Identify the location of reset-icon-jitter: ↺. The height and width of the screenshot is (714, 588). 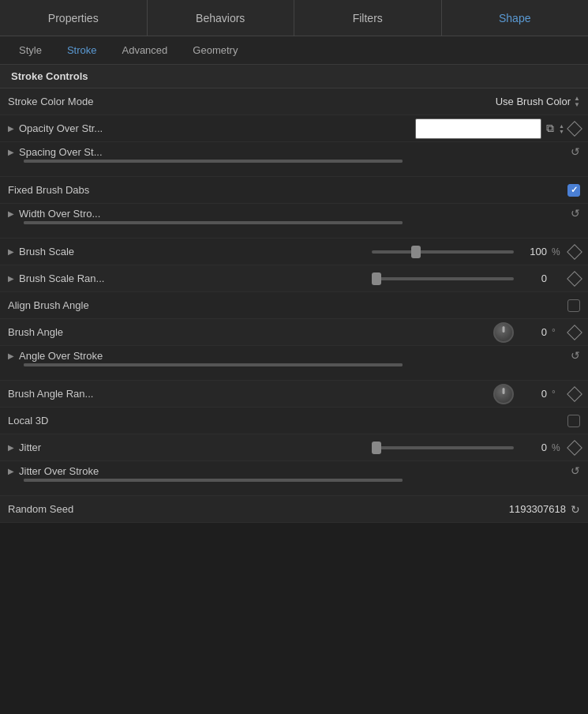
(575, 471).